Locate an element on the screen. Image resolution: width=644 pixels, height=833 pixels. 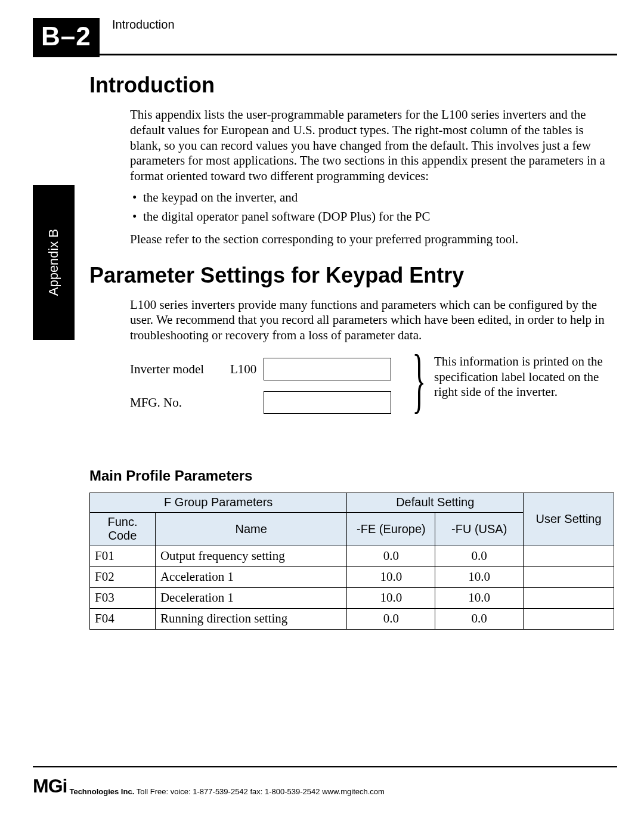
intro-bullet-2: the digital operator panel software (DOP… is located at coordinates (369, 217).